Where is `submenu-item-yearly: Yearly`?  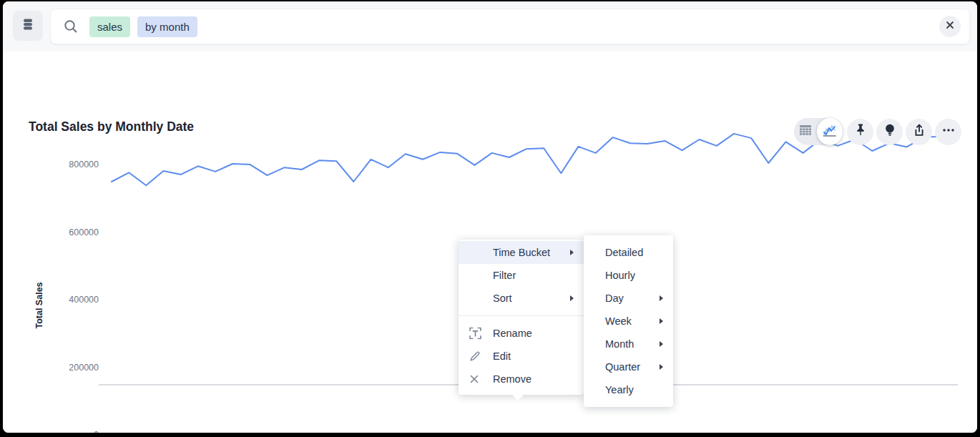
submenu-item-yearly: Yearly is located at coordinates (628, 390).